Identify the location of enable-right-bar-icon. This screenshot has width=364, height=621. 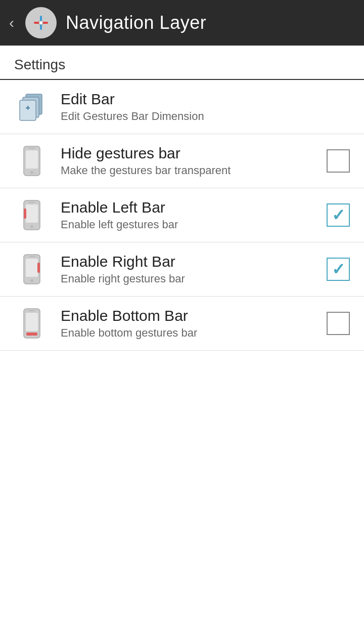
(32, 269).